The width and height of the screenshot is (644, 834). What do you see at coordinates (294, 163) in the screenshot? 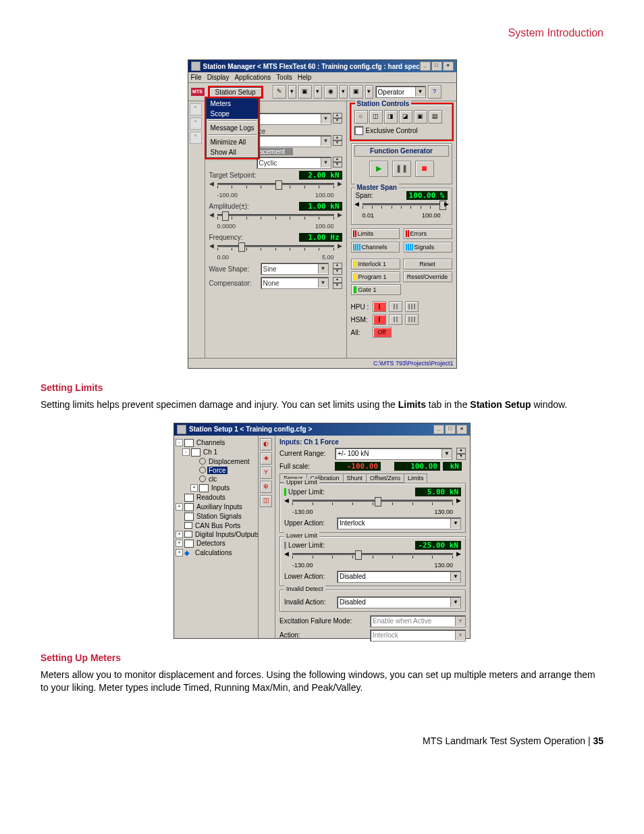
I see `type-combo: Cyclic▼` at bounding box center [294, 163].